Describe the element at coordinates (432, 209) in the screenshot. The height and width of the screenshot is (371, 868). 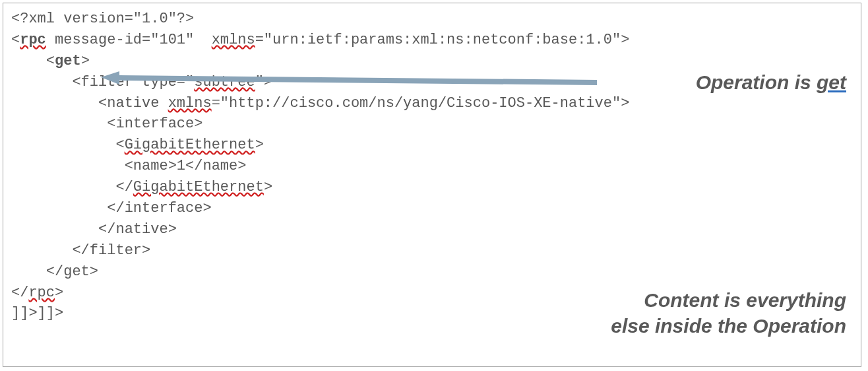
I see `interface-close: </interface>` at that location.